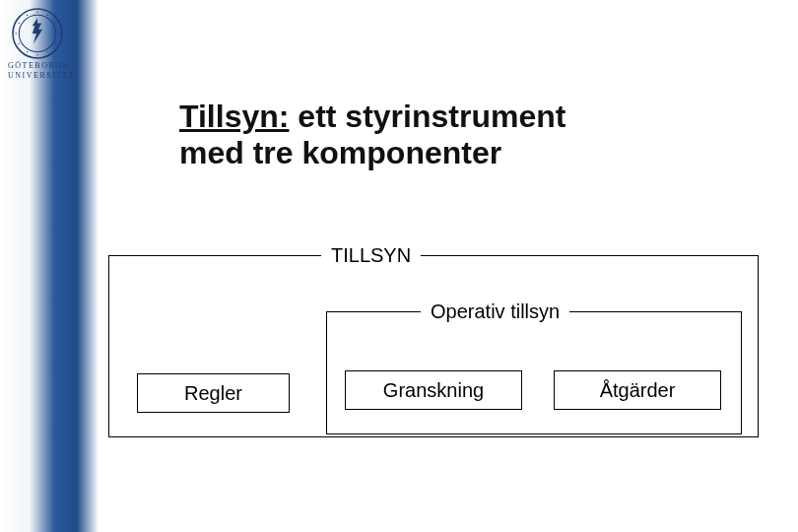 Image resolution: width=798 pixels, height=532 pixels. I want to click on tillsyn-outer-label: TILLSYN, so click(370, 256).